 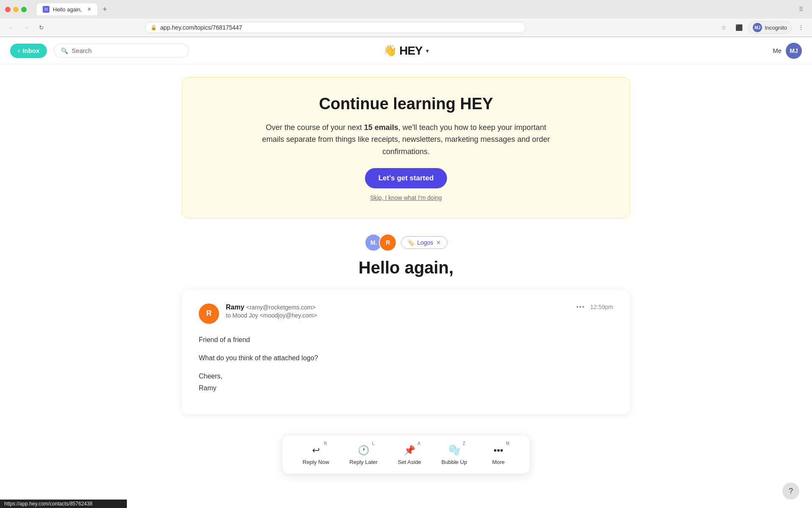 I want to click on email-body-line1: Friend of a friend, so click(x=406, y=340).